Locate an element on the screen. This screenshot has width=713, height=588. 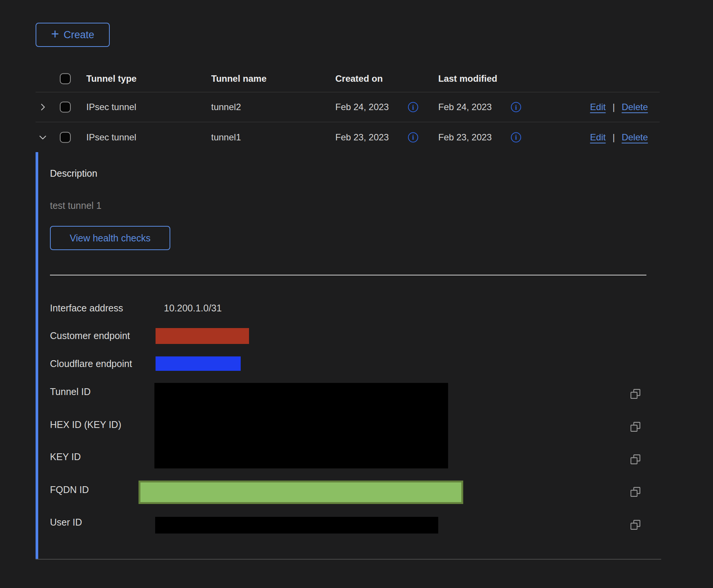
table-header: Tunnel type Tunnel name Created on Last … is located at coordinates (347, 79).